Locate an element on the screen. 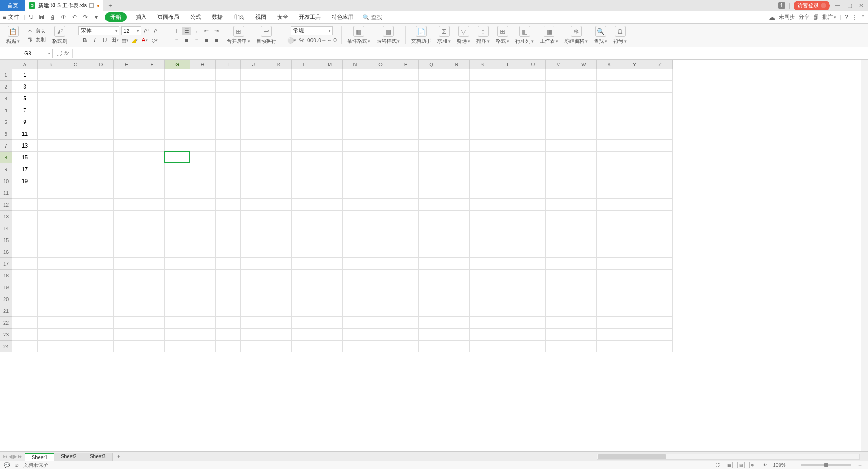 The width and height of the screenshot is (868, 469). column-header: S is located at coordinates (482, 64).